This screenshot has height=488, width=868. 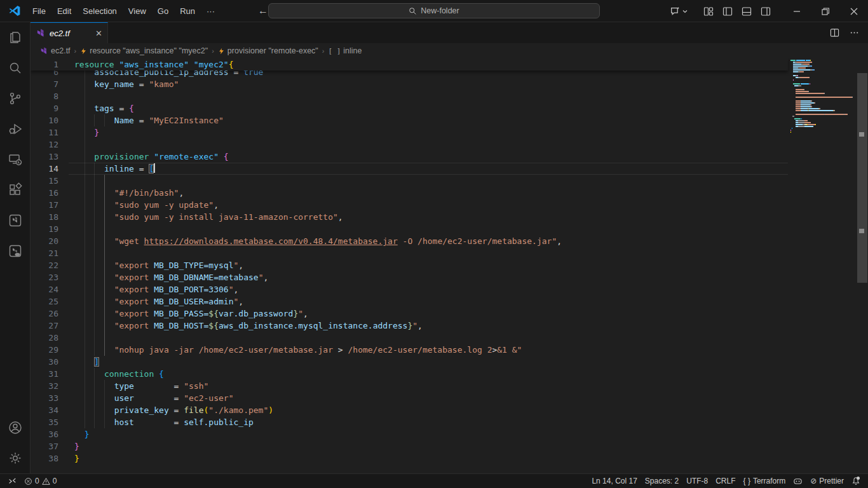 What do you see at coordinates (409, 108) in the screenshot?
I see `code-line: 9 tags = {` at bounding box center [409, 108].